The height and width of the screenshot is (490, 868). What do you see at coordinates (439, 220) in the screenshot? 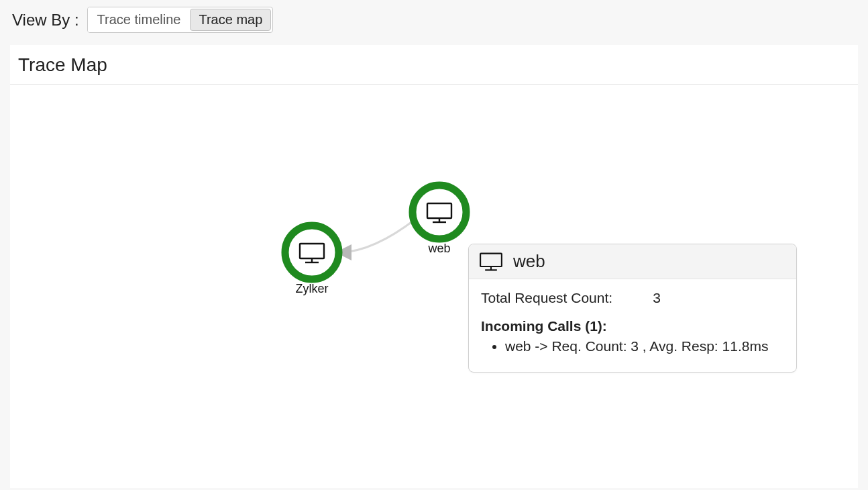
I see `node-web: web` at bounding box center [439, 220].